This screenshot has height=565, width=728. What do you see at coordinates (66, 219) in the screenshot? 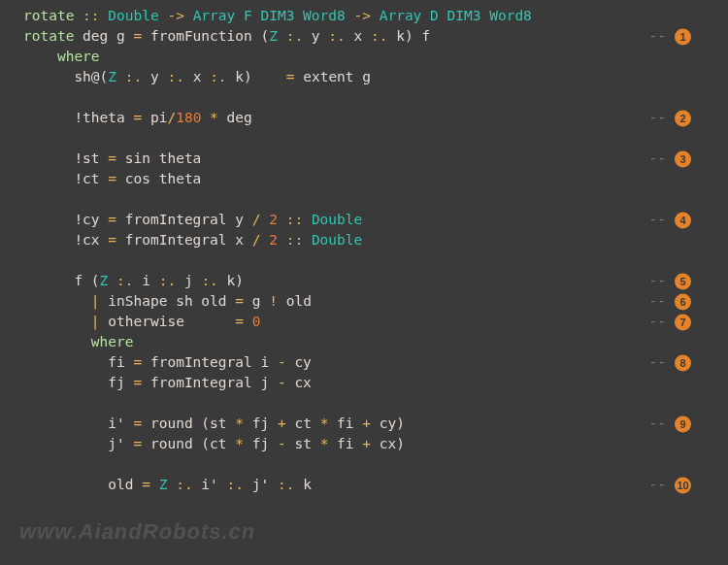
I see `code-token: !cy` at bounding box center [66, 219].